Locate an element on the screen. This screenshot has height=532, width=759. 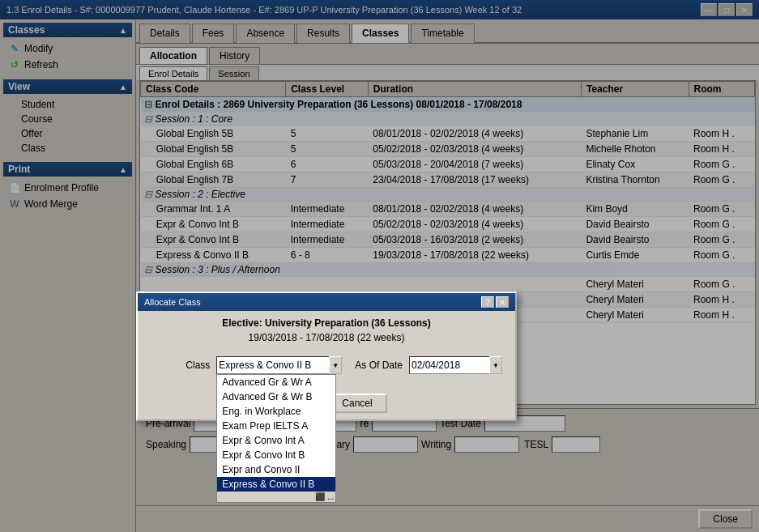
dropdown-item-5: Expr & Convo Int B is located at coordinates (276, 455).